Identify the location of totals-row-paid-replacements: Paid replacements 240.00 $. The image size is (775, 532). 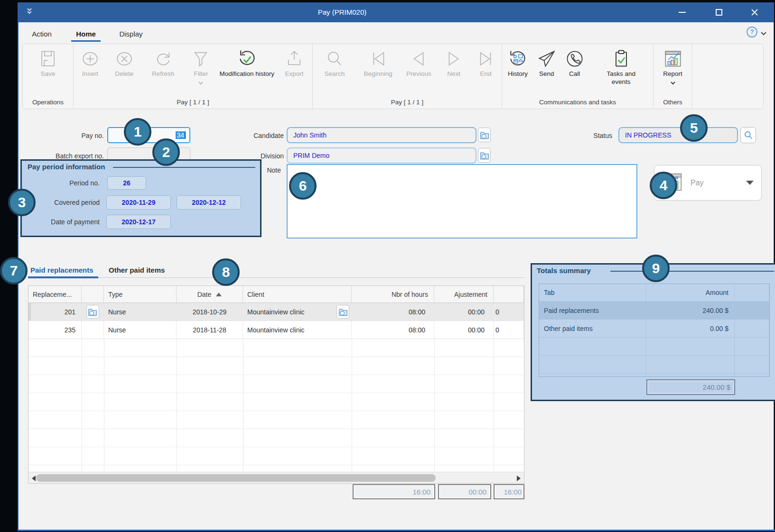
(654, 311).